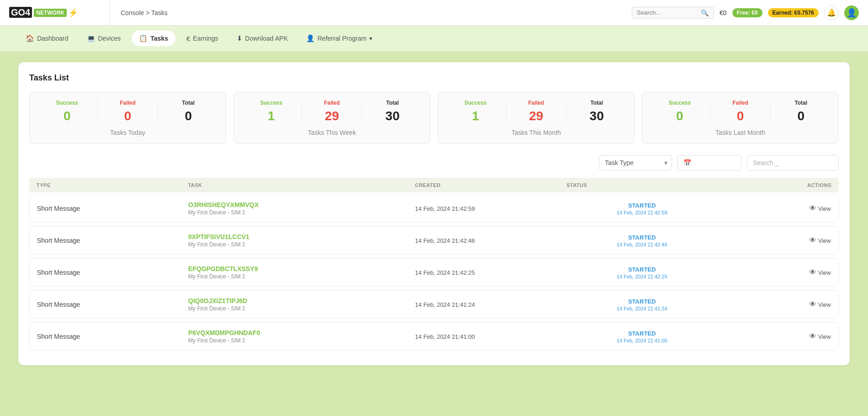 The image size is (868, 416). Describe the element at coordinates (112, 240) in the screenshot. I see `row-type-1: Short Message` at that location.